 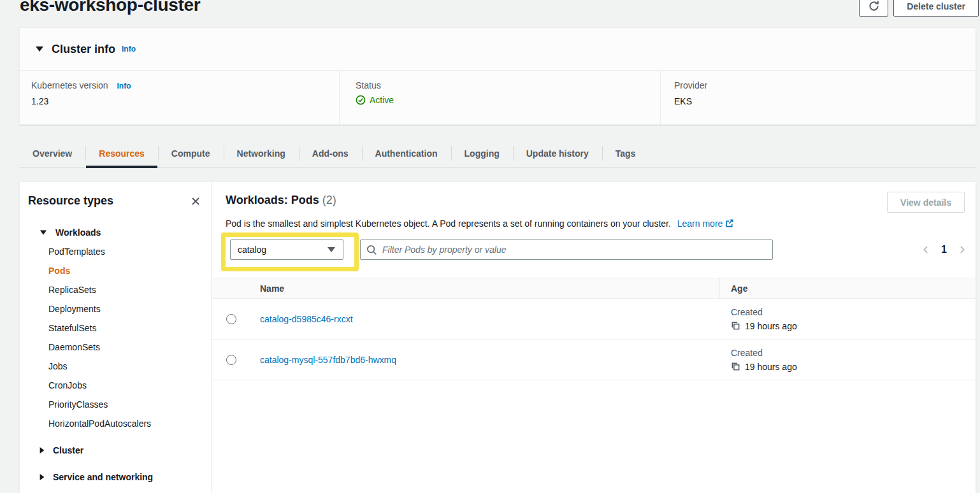 I want to click on table-row: catalog-d5985c46-rxcxt Created 19 hours …, so click(x=594, y=319).